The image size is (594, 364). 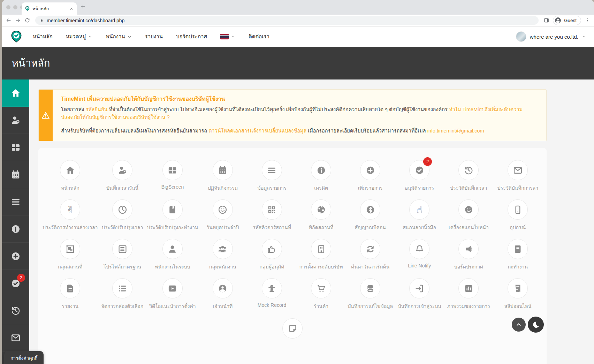 What do you see at coordinates (456, 131) in the screenshot?
I see `notice-link: info.timemint@gmail.com` at bounding box center [456, 131].